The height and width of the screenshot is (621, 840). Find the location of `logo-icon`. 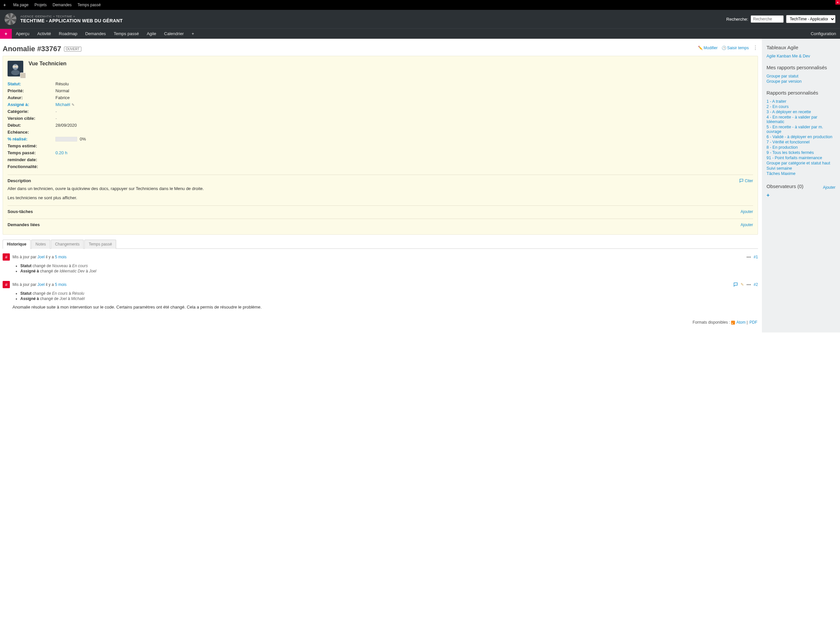

logo-icon is located at coordinates (11, 19).